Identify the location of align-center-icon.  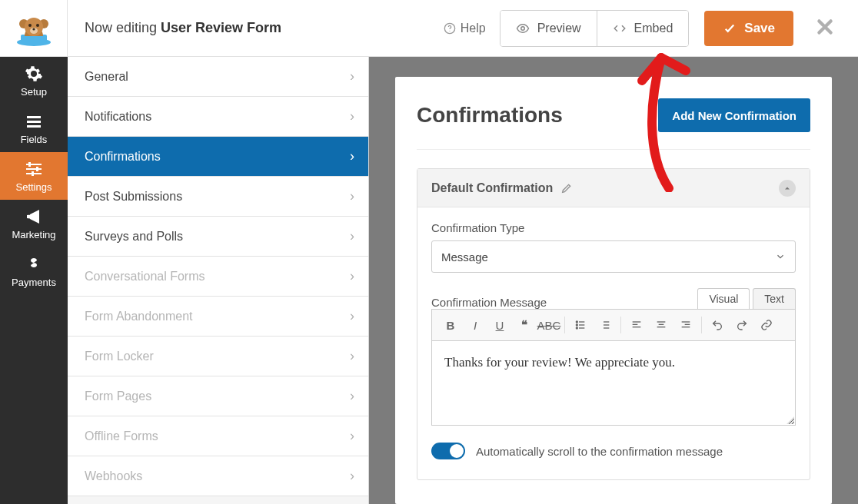
(661, 325).